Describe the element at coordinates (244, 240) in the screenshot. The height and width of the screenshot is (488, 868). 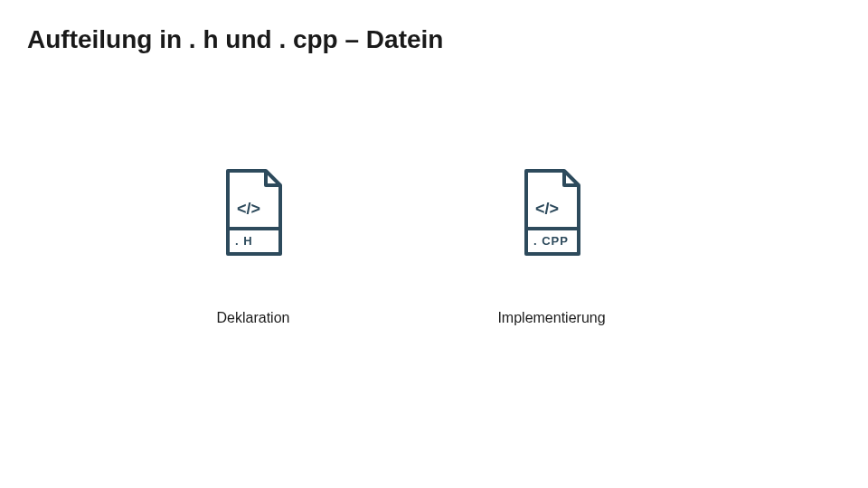
I see `ext-label-h: . H` at that location.